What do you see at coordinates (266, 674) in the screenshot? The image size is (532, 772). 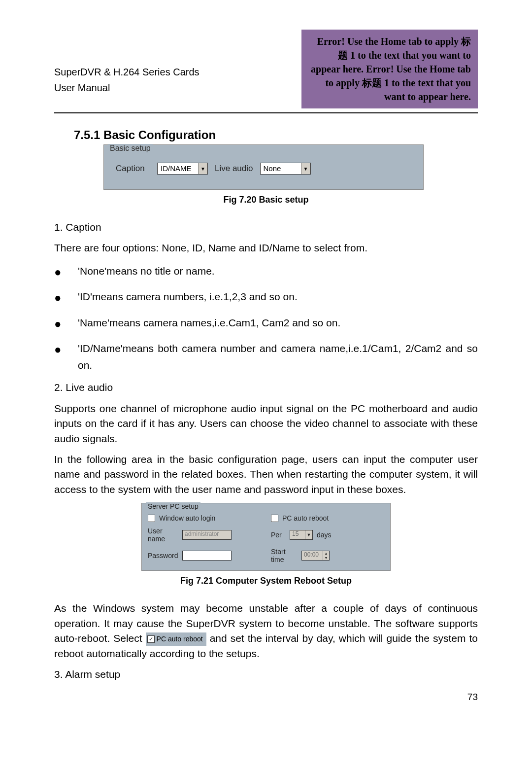 I see `alarm-setup-heading: 3. Alarm setup` at bounding box center [266, 674].